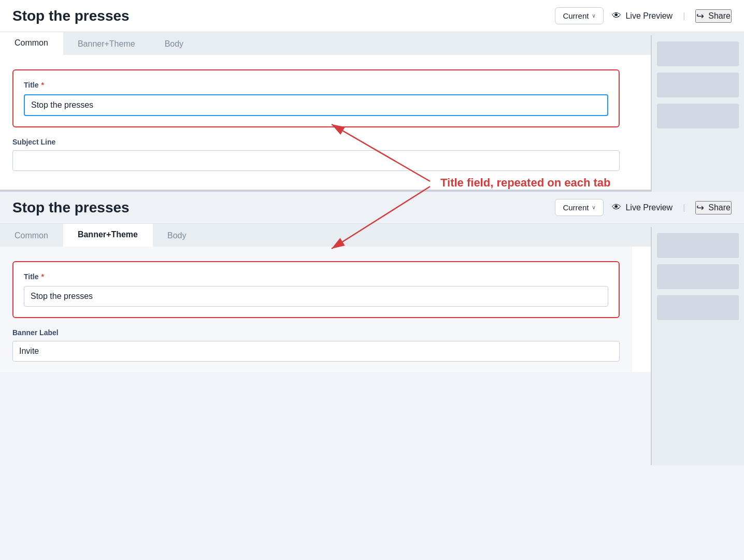 The width and height of the screenshot is (744, 560). What do you see at coordinates (107, 44) in the screenshot?
I see `tab-banner-theme-top: Banner+Theme` at bounding box center [107, 44].